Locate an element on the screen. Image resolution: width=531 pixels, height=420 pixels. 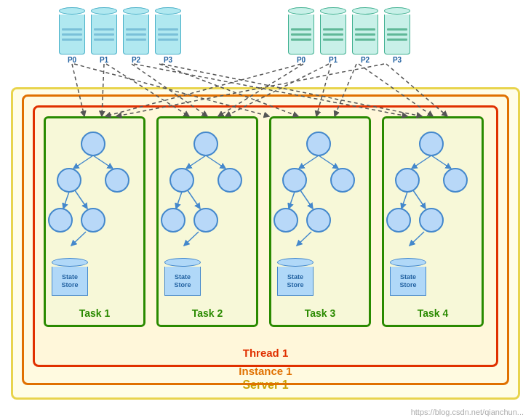
partition-p1-g2: P1 is located at coordinates (333, 36).